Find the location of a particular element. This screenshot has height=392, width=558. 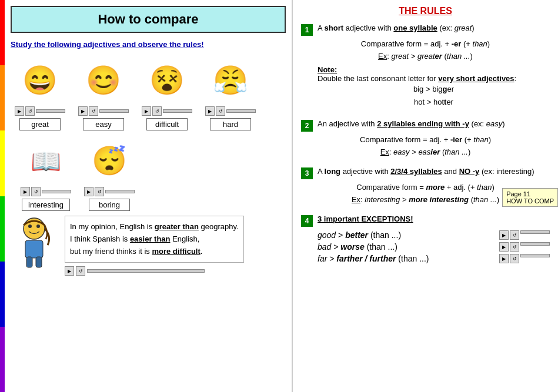

play-btn-interesting: ▶ is located at coordinates (25, 192).